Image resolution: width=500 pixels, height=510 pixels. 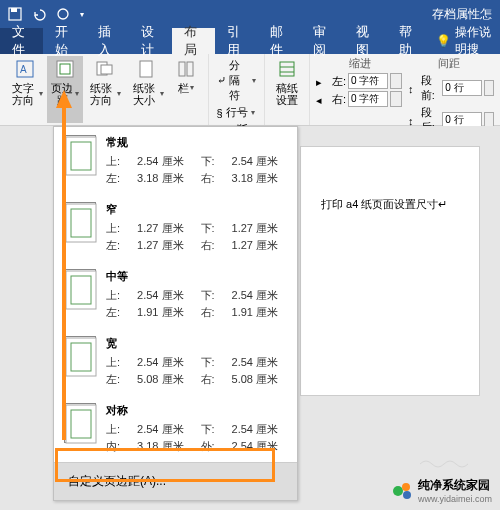 I want to click on custom-margins-item: 自定义页边距(A)..., so click(x=176, y=481).